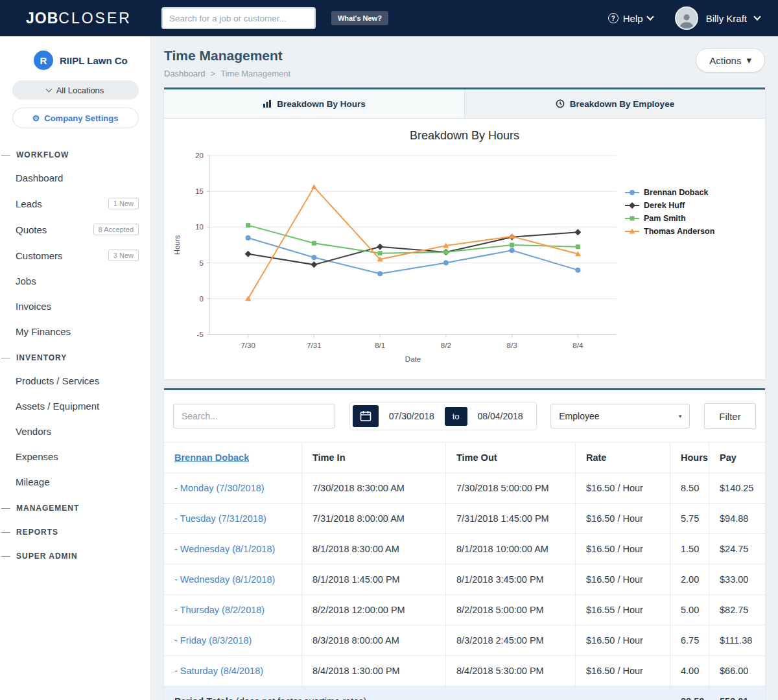 This screenshot has width=778, height=700. Describe the element at coordinates (464, 104) in the screenshot. I see `chart-tabs: Breakdown By HoursBreakdown By Employee` at that location.